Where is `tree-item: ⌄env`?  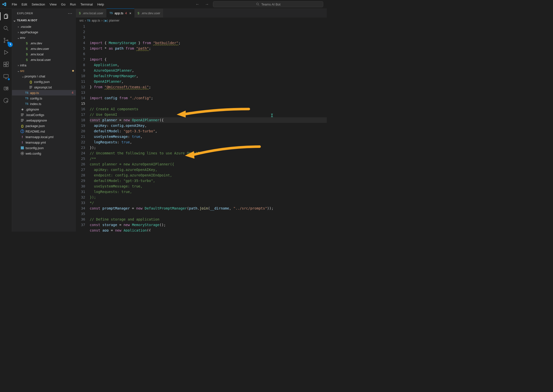 tree-item: ⌄env is located at coordinates (44, 38).